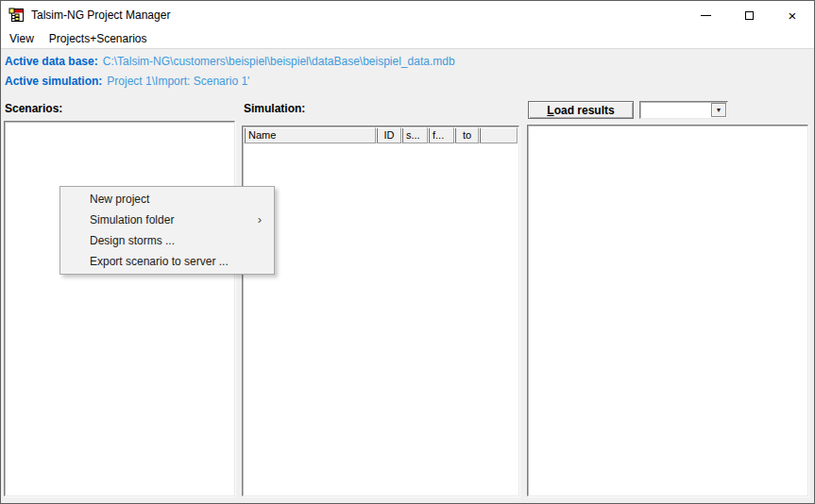 The image size is (815, 504). Describe the element at coordinates (119, 199) in the screenshot. I see `menu-item-label: New project` at that location.